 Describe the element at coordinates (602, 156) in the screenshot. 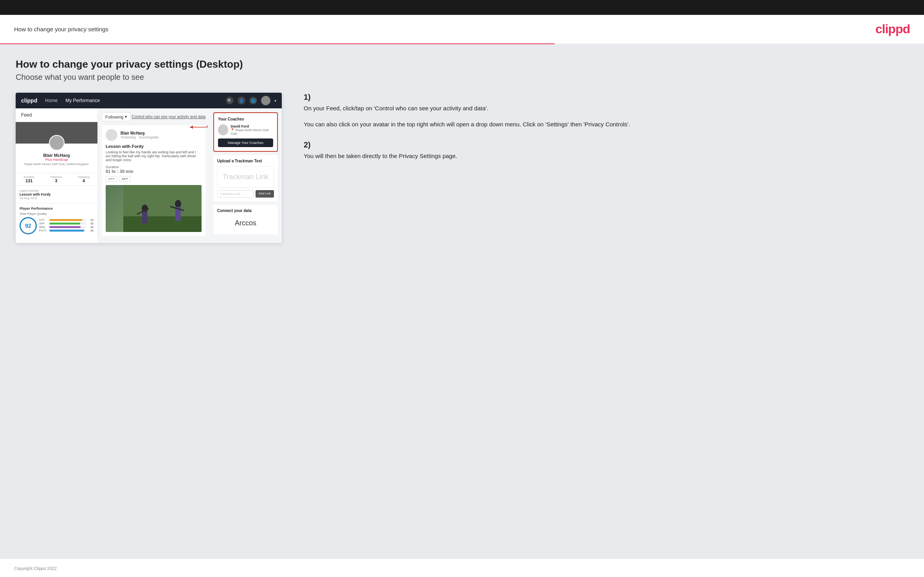

I see `step2-text: You will then be taken directly to the P…` at that location.